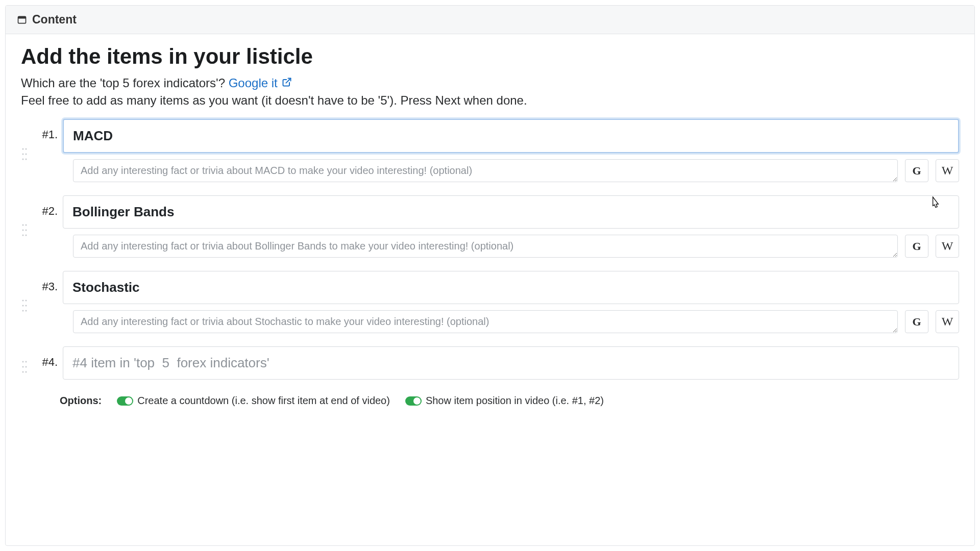 The width and height of the screenshot is (980, 551). What do you see at coordinates (45, 130) in the screenshot?
I see `item-number-label: #1.` at bounding box center [45, 130].